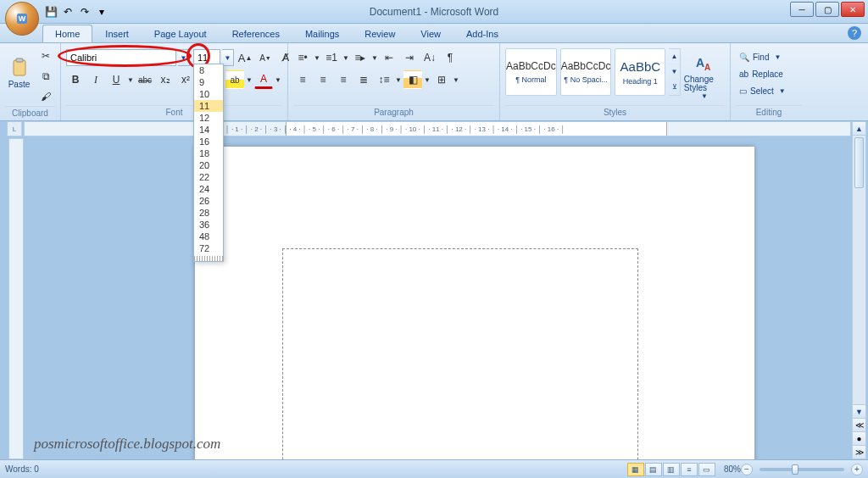 The width and height of the screenshot is (868, 478). I want to click on styles-expand-icon: ⊻, so click(675, 87).